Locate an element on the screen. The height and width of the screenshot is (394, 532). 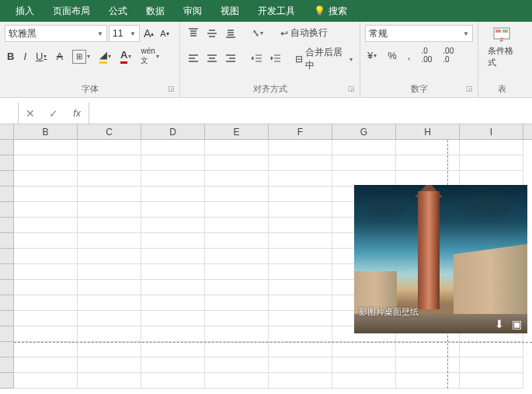
align-bottom-button is located at coordinates (231, 33).